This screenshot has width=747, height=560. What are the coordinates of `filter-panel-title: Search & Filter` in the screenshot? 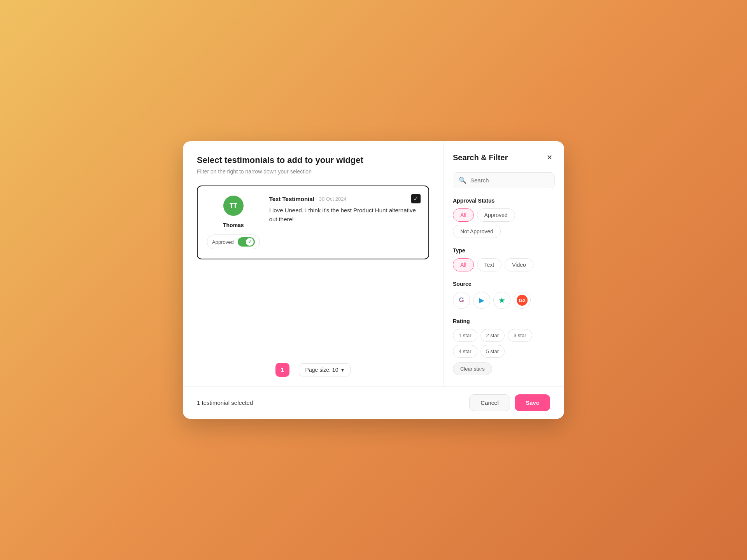 It's located at (480, 158).